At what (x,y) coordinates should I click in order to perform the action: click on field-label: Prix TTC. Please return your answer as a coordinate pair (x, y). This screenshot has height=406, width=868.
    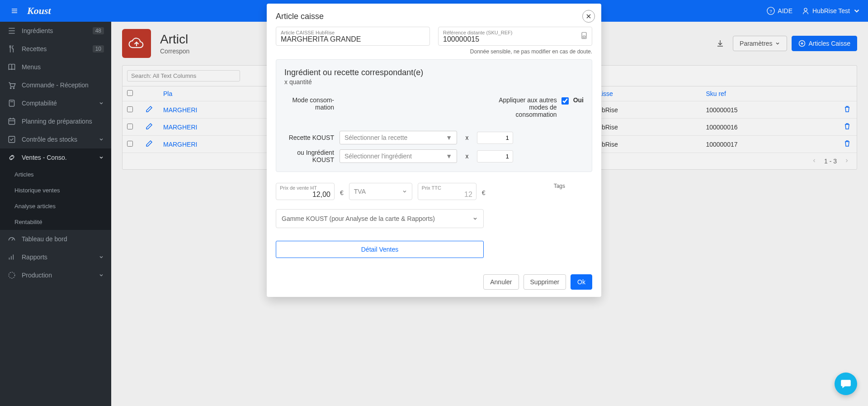
    Looking at the image, I should click on (447, 188).